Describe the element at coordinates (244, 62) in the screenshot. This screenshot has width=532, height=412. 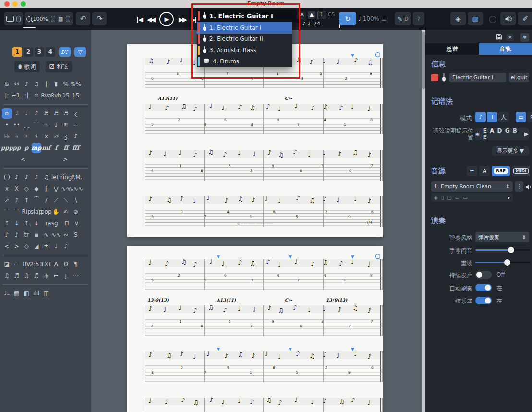
I see `track-menu-item-4: 4. Drums` at that location.